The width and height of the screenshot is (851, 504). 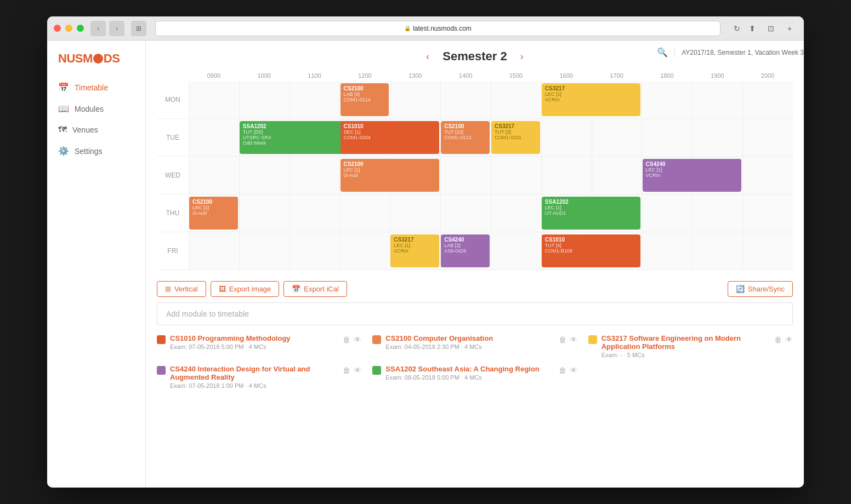 What do you see at coordinates (475, 346) in the screenshot?
I see `module-item-cs2100: CS2100 Computer Organisation Exam: 04-05…` at bounding box center [475, 346].